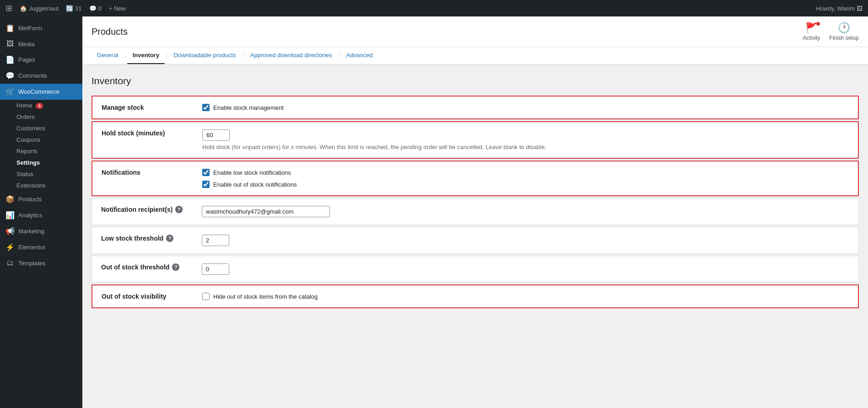  What do you see at coordinates (525, 107) in the screenshot?
I see `manage-stock-content: Enable stock management` at bounding box center [525, 107].